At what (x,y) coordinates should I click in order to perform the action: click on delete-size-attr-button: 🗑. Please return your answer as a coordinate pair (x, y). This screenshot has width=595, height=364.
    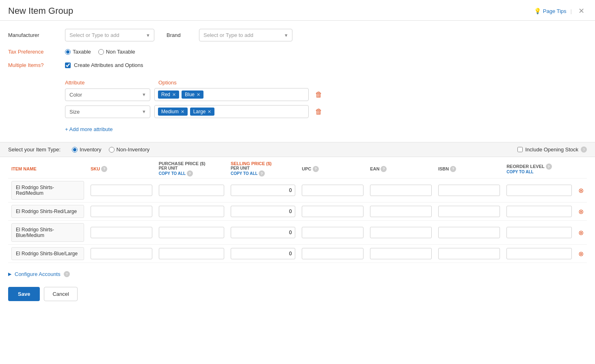
    Looking at the image, I should click on (319, 112).